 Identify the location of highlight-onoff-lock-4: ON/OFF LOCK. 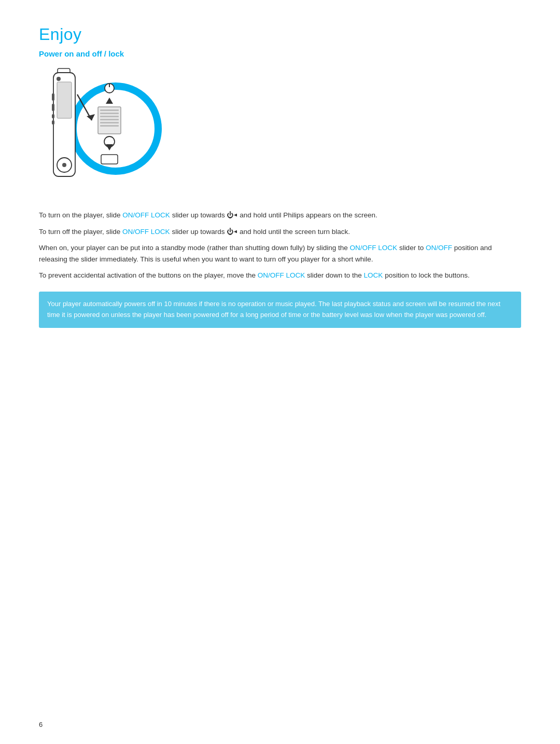
(282, 275).